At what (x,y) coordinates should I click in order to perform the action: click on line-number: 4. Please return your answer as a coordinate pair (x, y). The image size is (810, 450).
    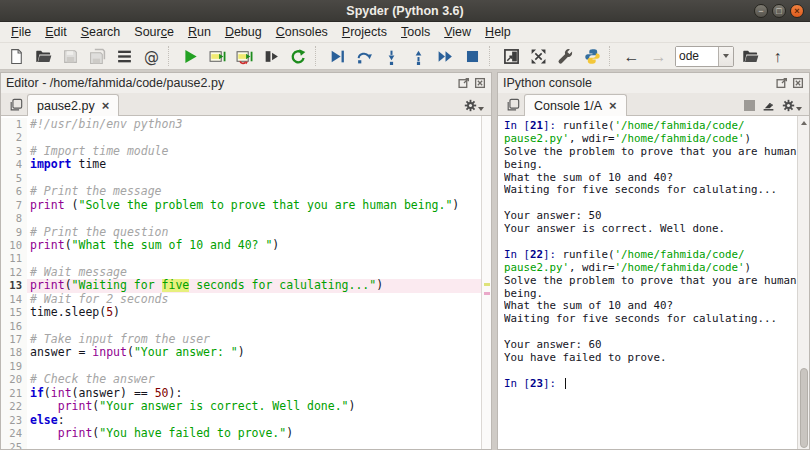
    Looking at the image, I should click on (14, 164).